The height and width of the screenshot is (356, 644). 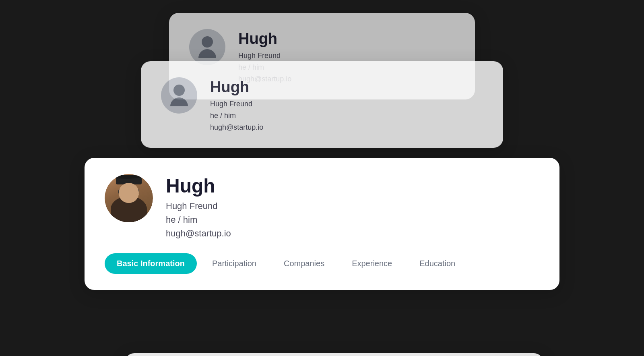 I want to click on tab-education: Education, so click(x=437, y=263).